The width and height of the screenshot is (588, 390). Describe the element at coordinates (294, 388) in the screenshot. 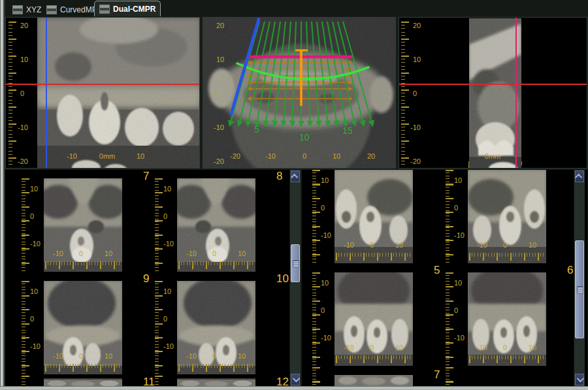

I see `window-frame-bottom` at that location.